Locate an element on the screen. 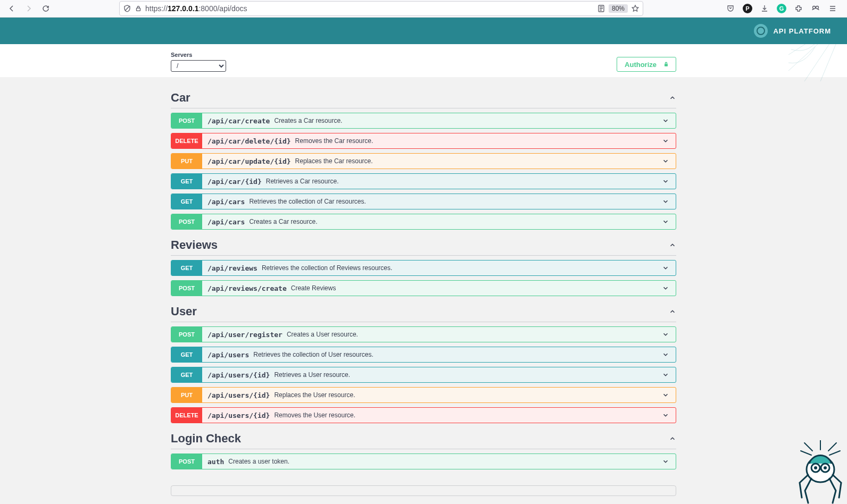 The image size is (847, 504). schemas-section is located at coordinates (424, 491).